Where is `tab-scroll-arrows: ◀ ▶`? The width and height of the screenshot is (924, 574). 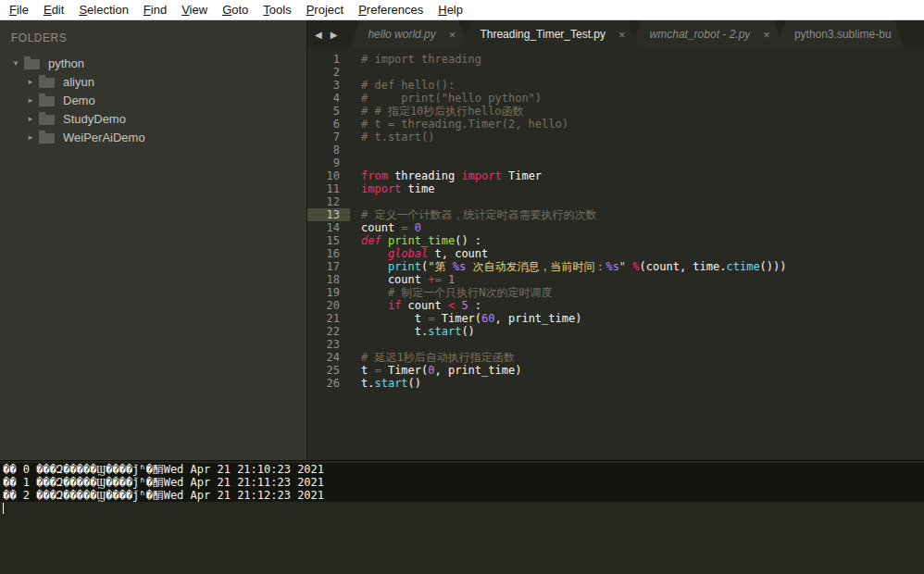
tab-scroll-arrows: ◀ ▶ is located at coordinates (328, 34).